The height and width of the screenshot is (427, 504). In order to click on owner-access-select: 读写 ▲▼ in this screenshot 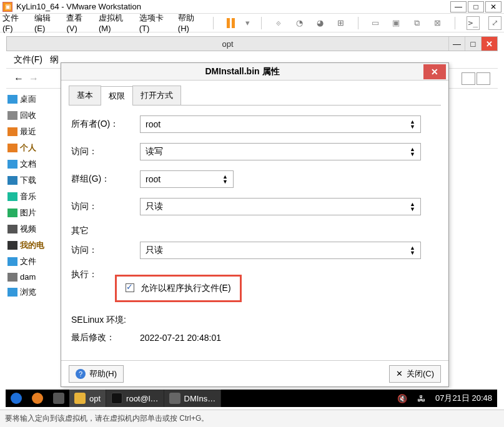, I will do `click(280, 152)`.